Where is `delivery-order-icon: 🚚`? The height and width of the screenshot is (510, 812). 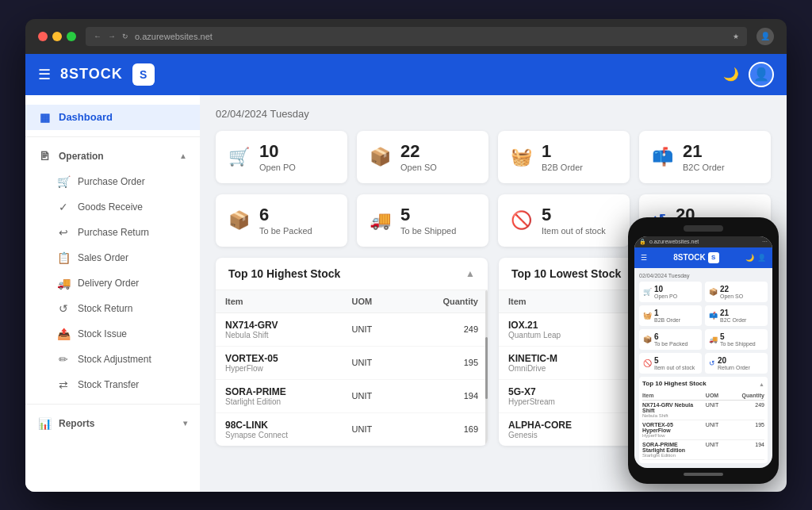 delivery-order-icon: 🚚 is located at coordinates (63, 283).